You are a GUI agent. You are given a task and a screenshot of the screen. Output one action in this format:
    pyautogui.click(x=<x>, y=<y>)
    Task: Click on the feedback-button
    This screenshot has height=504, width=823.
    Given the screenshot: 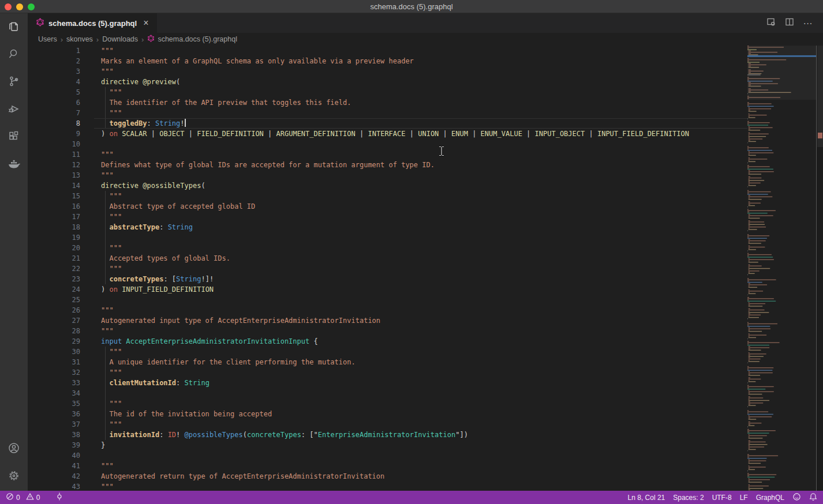 What is the action you would take?
    pyautogui.click(x=796, y=497)
    